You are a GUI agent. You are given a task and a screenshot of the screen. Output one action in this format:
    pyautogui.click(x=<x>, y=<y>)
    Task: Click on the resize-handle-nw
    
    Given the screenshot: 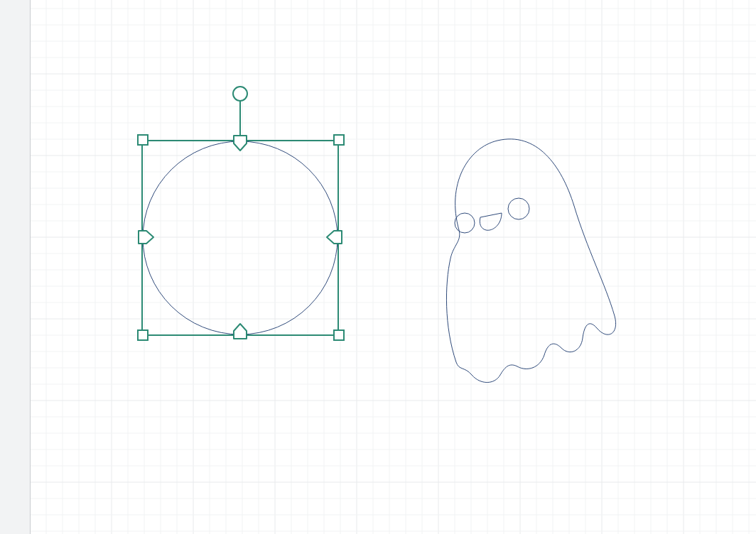 What is the action you would take?
    pyautogui.click(x=143, y=140)
    